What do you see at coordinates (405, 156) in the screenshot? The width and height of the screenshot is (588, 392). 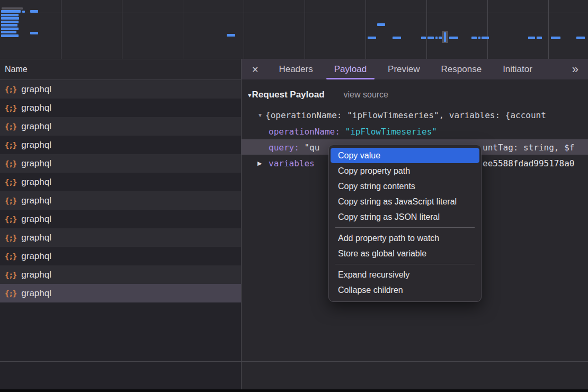 I see `menu-item-copy-value: Copy value` at bounding box center [405, 156].